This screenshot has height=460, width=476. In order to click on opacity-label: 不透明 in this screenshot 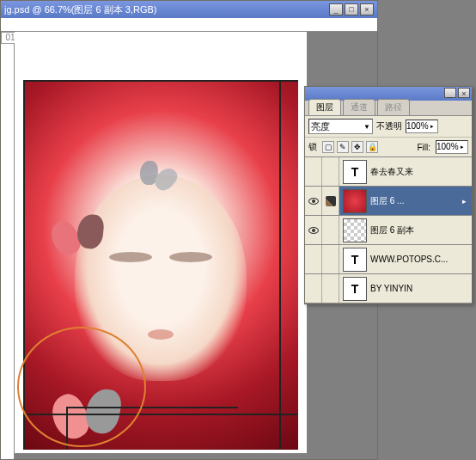, I will do `click(389, 126)`.